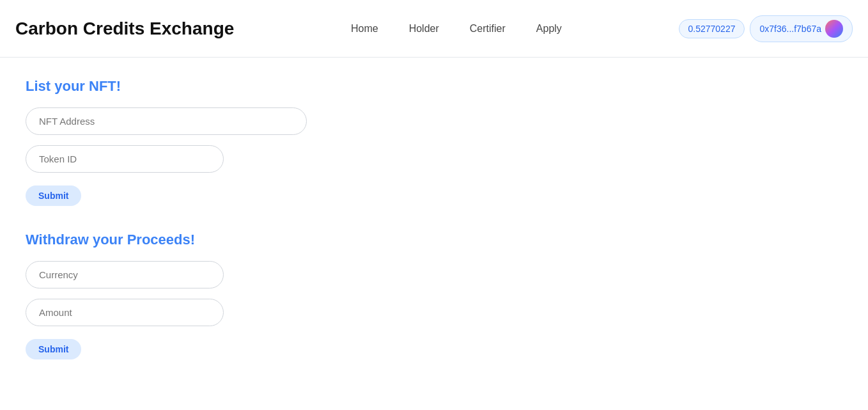 This screenshot has width=868, height=410. Describe the element at coordinates (434, 29) in the screenshot. I see `app-header: Carbon Credits Exchange Home Holder Cert…` at that location.